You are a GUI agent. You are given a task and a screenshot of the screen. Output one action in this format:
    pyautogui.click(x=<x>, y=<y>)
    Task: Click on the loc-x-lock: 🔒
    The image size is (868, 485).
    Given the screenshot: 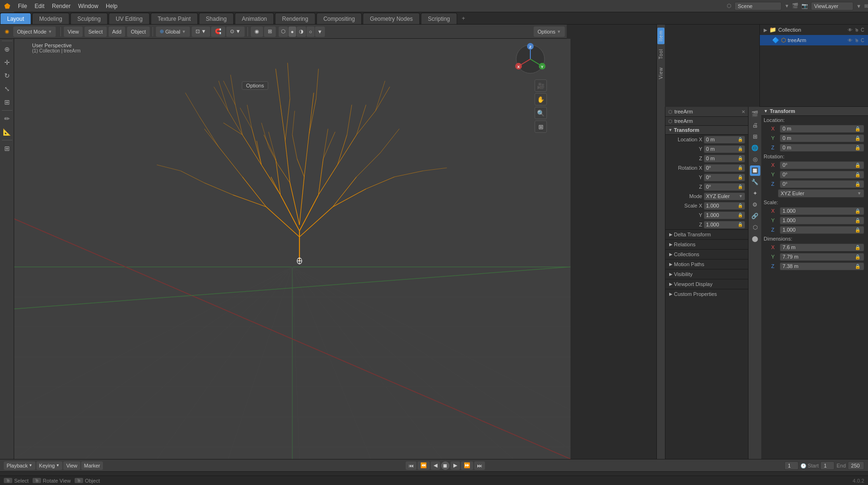 What is the action you would take?
    pyautogui.click(x=858, y=129)
    